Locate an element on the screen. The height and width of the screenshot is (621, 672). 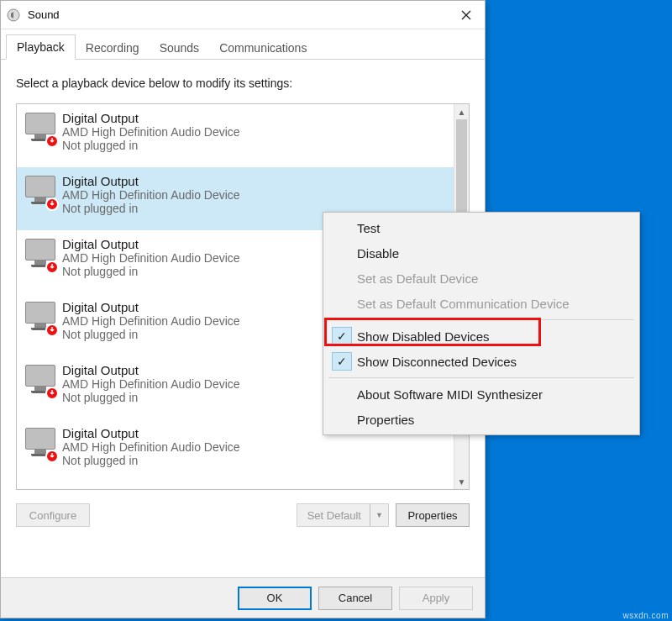
properties-button: Properties is located at coordinates (433, 515).